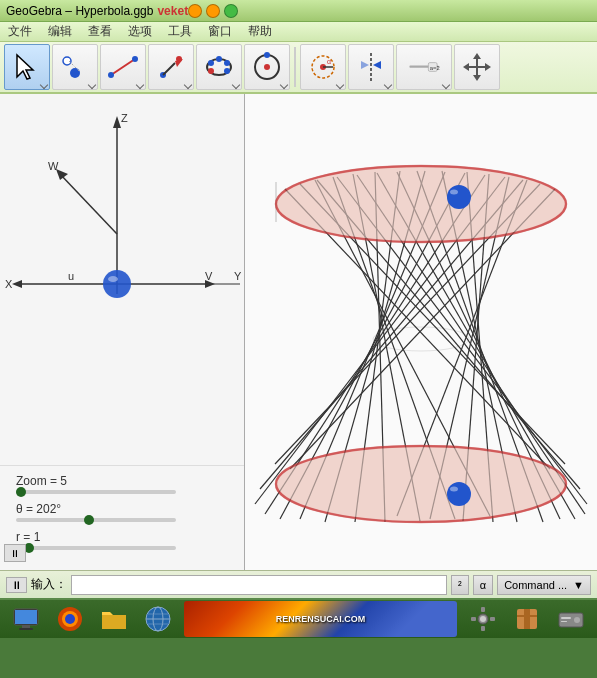  Describe the element at coordinates (114, 619) in the screenshot. I see `taskbar-folder` at that location.